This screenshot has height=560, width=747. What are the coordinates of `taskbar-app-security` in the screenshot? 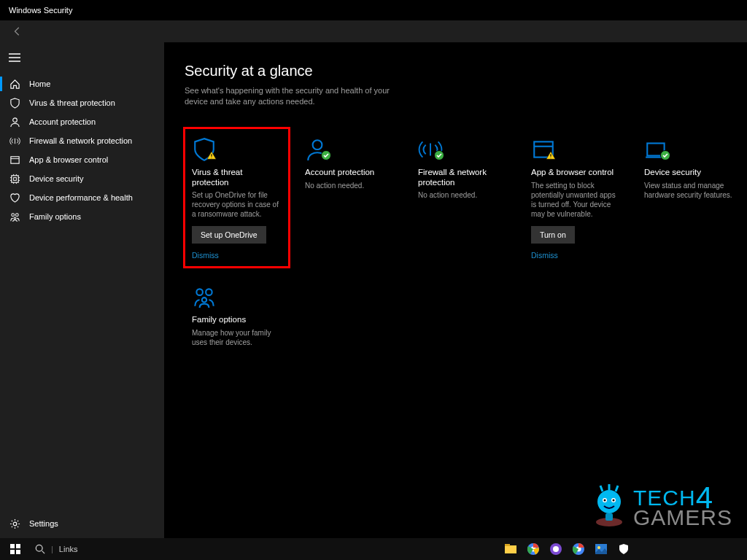 It's located at (624, 549).